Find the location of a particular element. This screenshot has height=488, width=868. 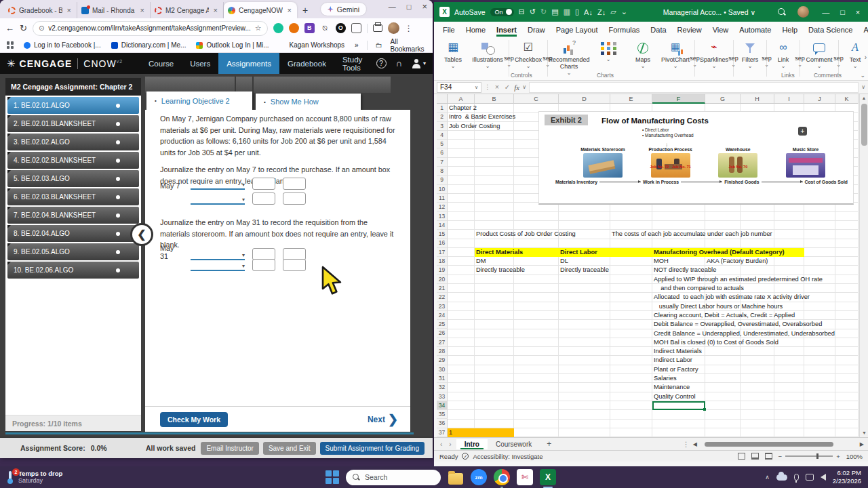

assignment-list-item: 8. BE.02.04.ALGO is located at coordinates (73, 233).